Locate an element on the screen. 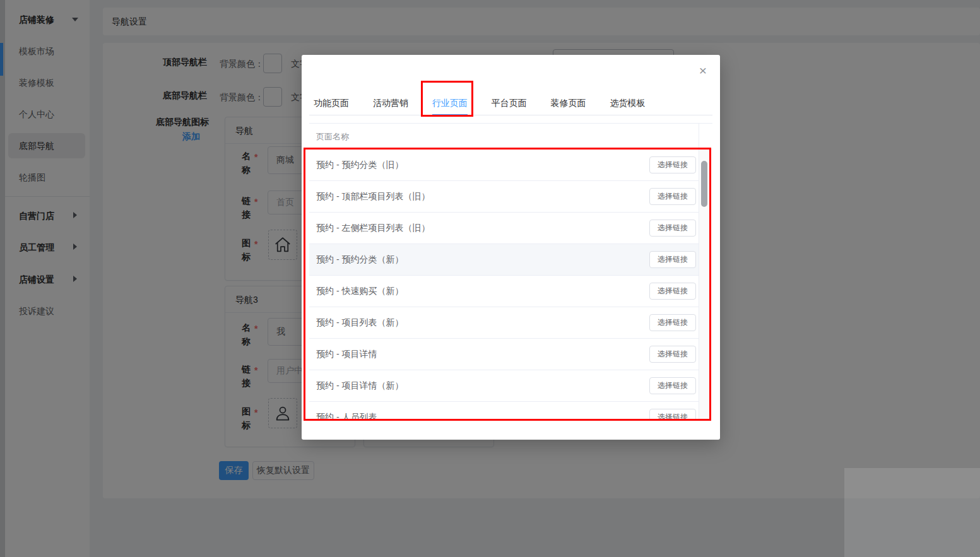 This screenshot has height=557, width=980. close-icon: × is located at coordinates (703, 71).